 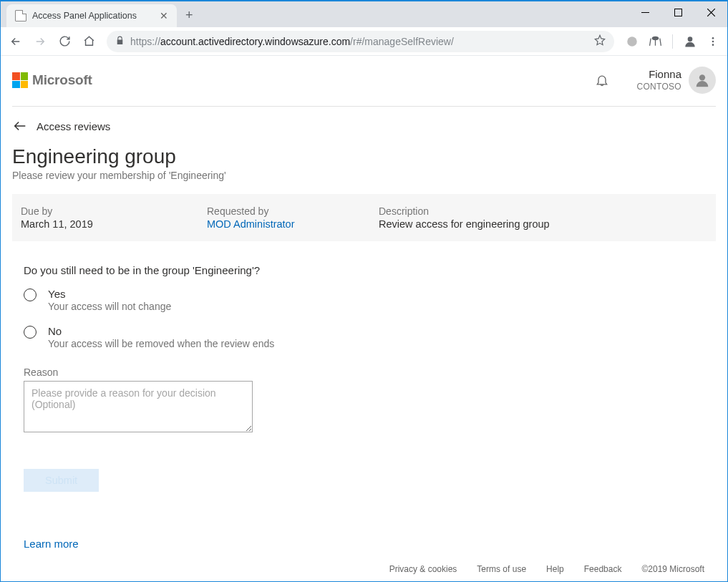 What do you see at coordinates (361, 42) in the screenshot?
I see `address-bar: https://account.activedirectory.windowsa…` at bounding box center [361, 42].